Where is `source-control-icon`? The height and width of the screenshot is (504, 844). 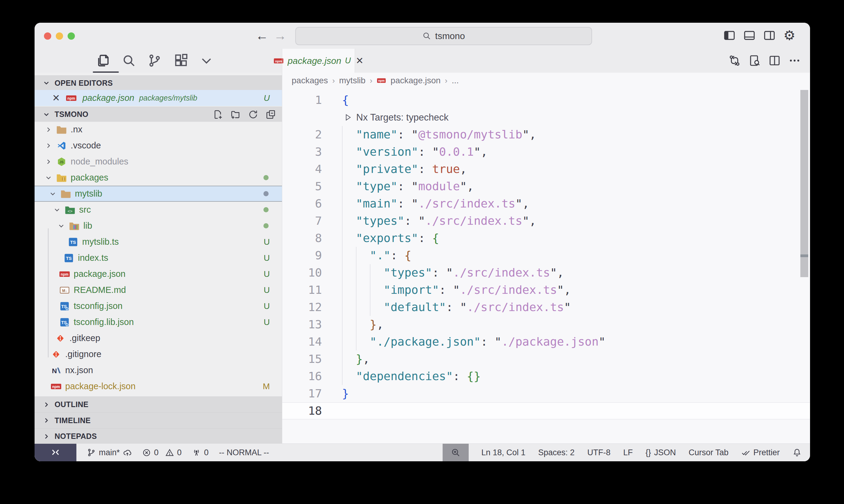 source-control-icon is located at coordinates (155, 60).